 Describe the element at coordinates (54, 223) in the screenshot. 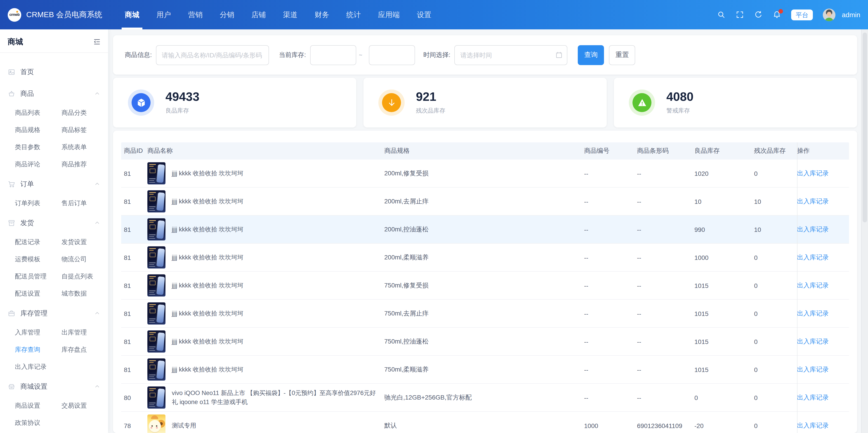

I see `sidebar-section: 发货` at that location.